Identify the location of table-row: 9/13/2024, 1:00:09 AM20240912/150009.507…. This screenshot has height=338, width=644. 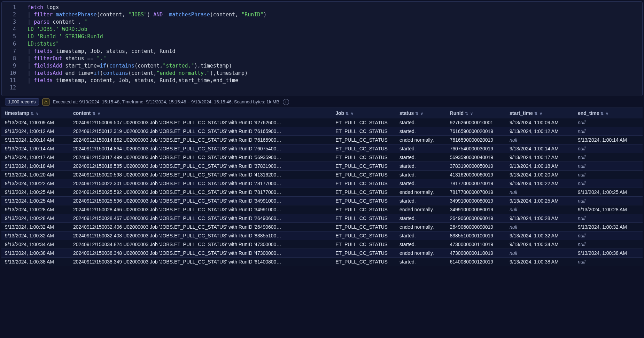
(322, 123).